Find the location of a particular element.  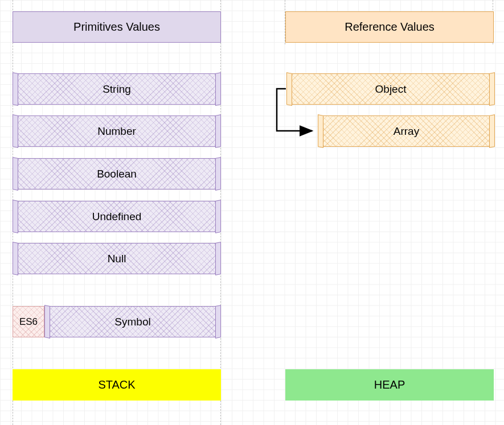

primitive-item-label: Null is located at coordinates (117, 259).